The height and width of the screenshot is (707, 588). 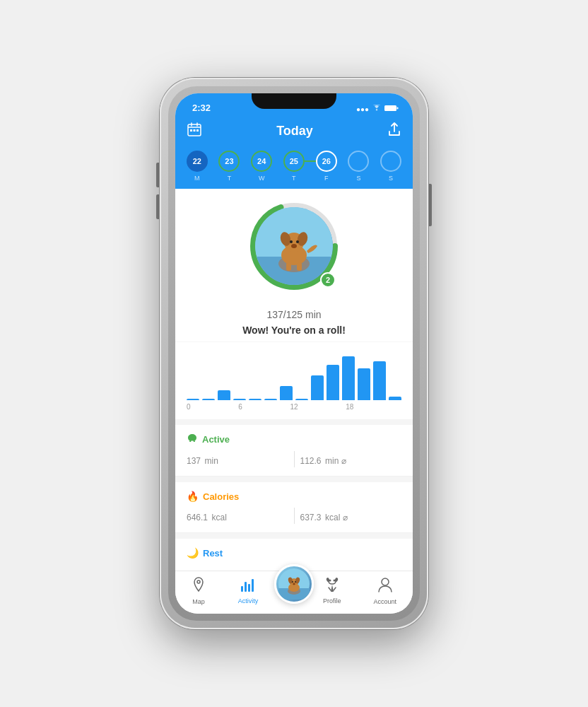 What do you see at coordinates (199, 591) in the screenshot?
I see `nav-map: Map` at bounding box center [199, 591].